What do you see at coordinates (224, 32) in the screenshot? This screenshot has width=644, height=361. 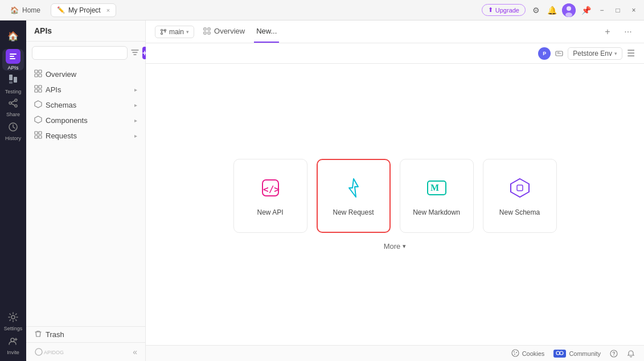 I see `tab-overview: Overview` at bounding box center [224, 32].